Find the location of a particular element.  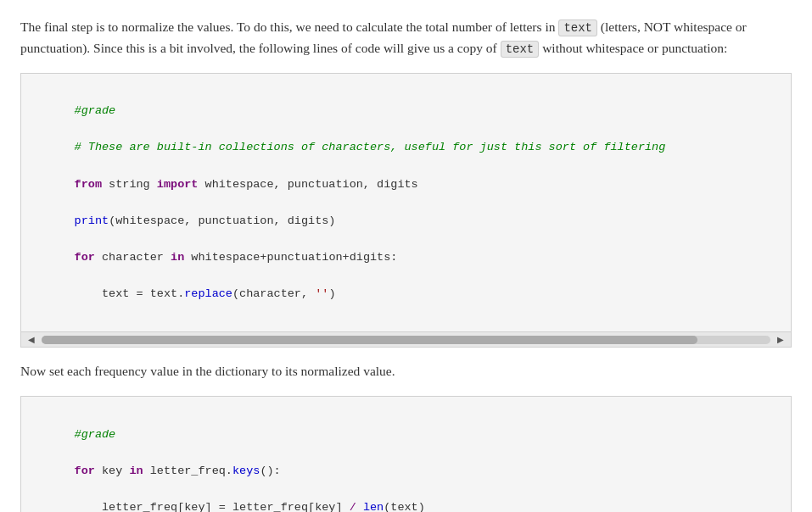

line-3-modules: whitespace, punctuation, digits is located at coordinates (307, 185).